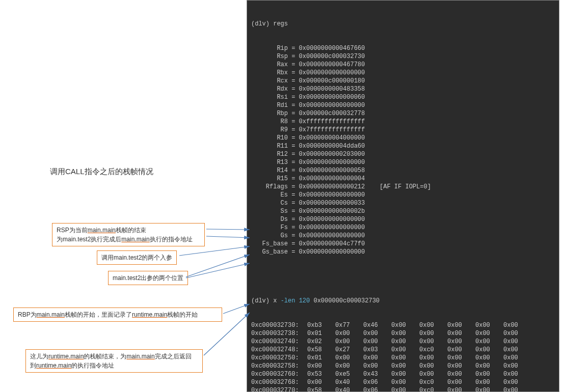  What do you see at coordinates (114, 361) in the screenshot?
I see `callout-runtime-end: 这儿为runtime.main的栈帧结束，为main.main完成之后返回 到r…` at bounding box center [114, 361].